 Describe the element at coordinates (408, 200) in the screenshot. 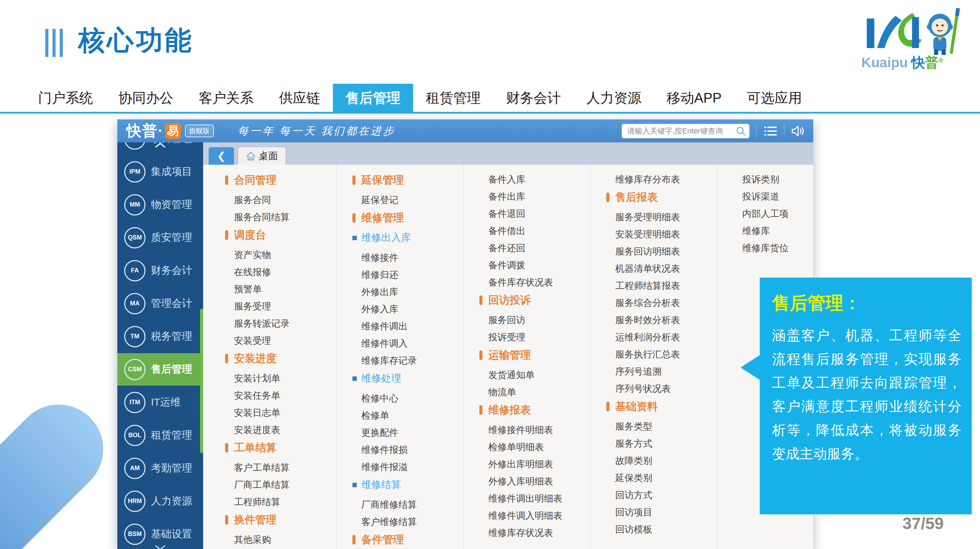

I see `menu-item-延保登记: 延保登记` at that location.